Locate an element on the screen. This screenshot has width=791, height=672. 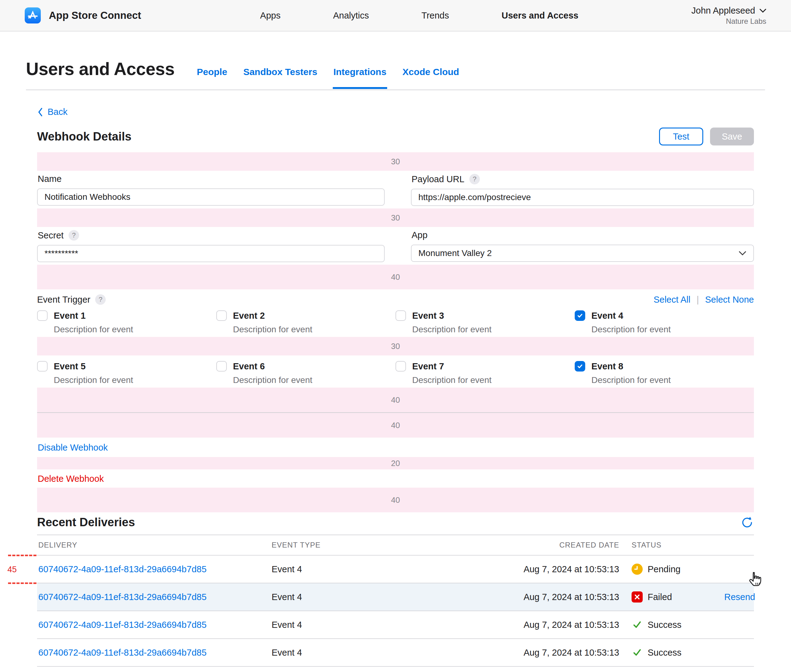
page-header: Users and Access People Sandbox Testers … is located at coordinates (396, 75).